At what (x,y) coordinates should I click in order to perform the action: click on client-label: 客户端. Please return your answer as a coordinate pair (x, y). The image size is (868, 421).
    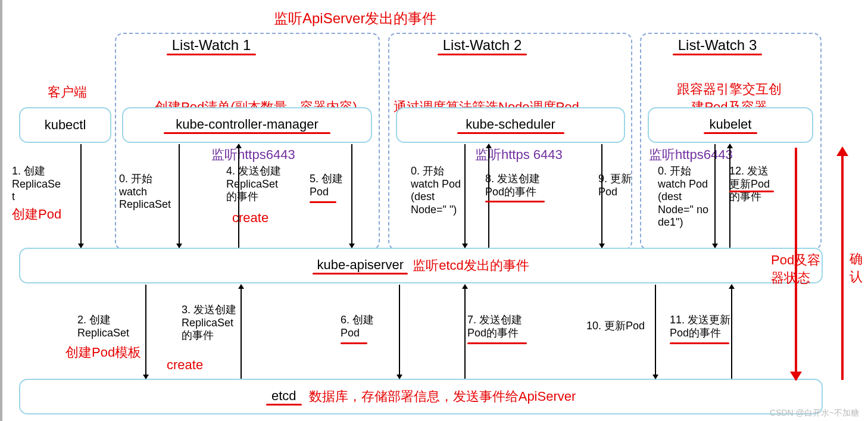
    Looking at the image, I should click on (67, 92).